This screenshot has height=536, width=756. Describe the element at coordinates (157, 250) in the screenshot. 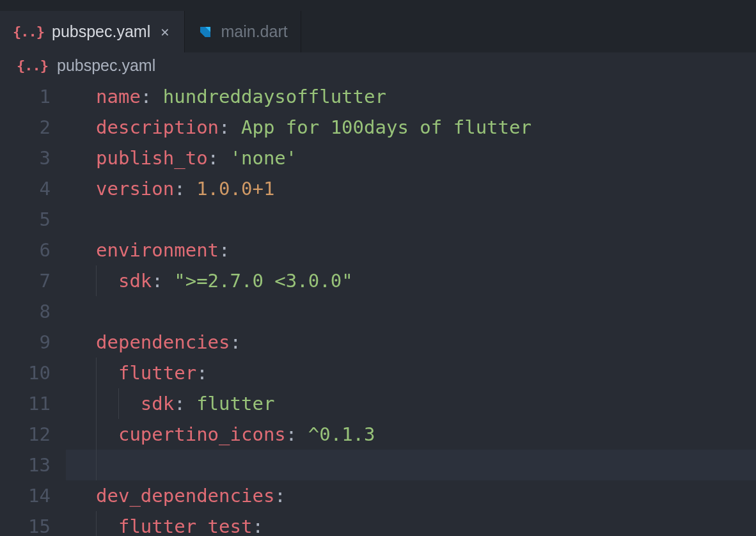

I see `token-key: environment` at that location.